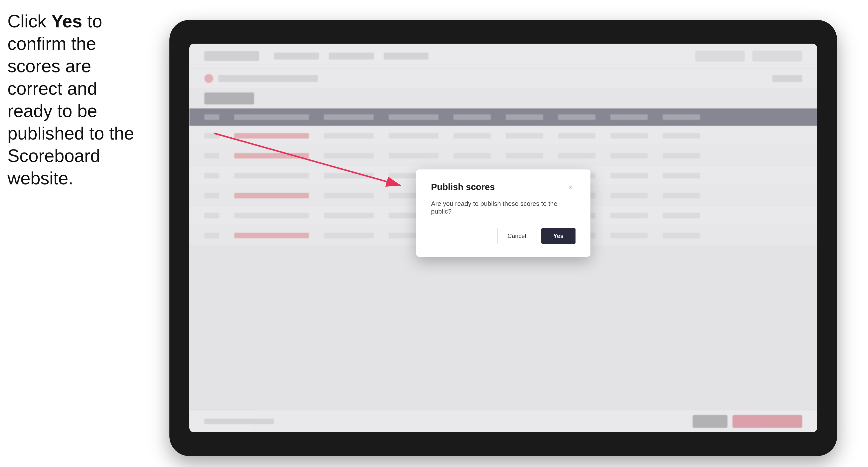 Image resolution: width=868 pixels, height=467 pixels. Describe the element at coordinates (517, 236) in the screenshot. I see `cancel-button: Cancel` at that location.